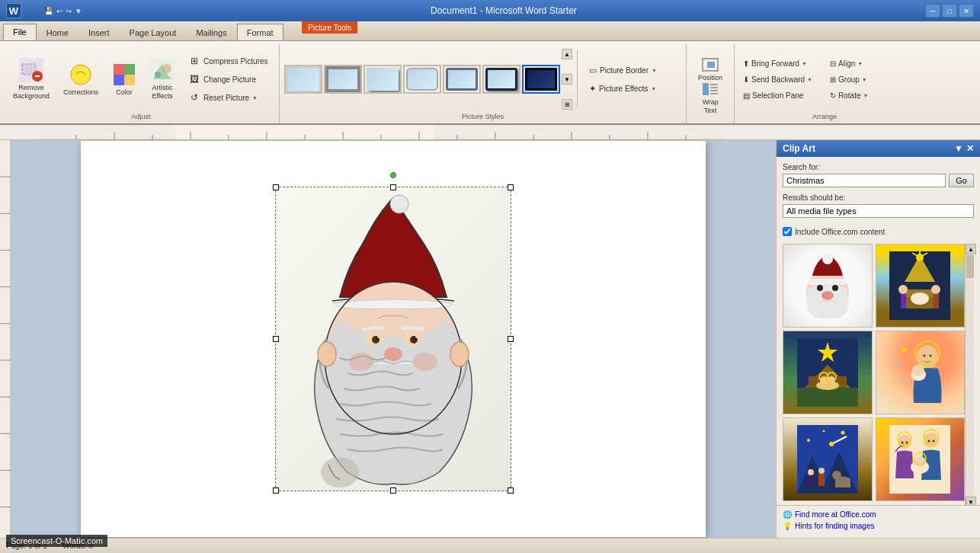  I want to click on wrap-text-button: WrapText, so click(710, 98).